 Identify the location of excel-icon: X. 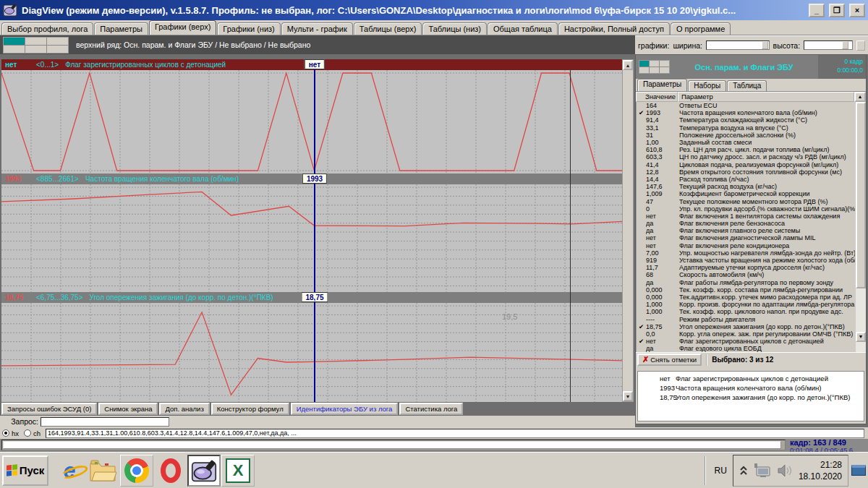
(238, 471).